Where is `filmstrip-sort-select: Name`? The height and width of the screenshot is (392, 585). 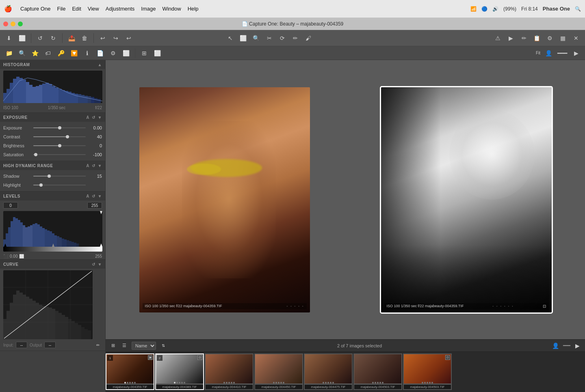 filmstrip-sort-select: Name is located at coordinates (144, 346).